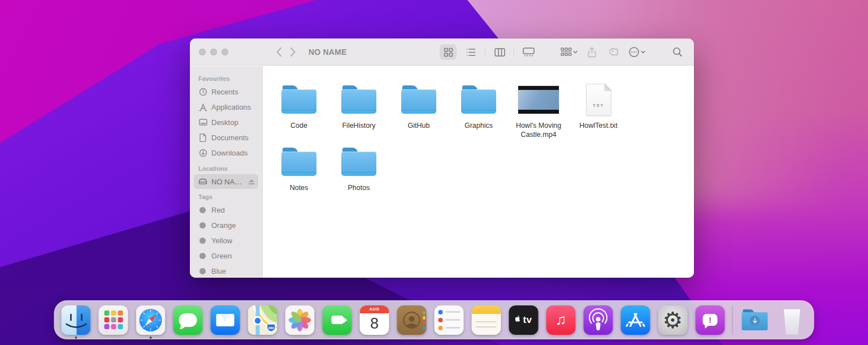  Describe the element at coordinates (299, 126) in the screenshot. I see `file-label: Code` at that location.